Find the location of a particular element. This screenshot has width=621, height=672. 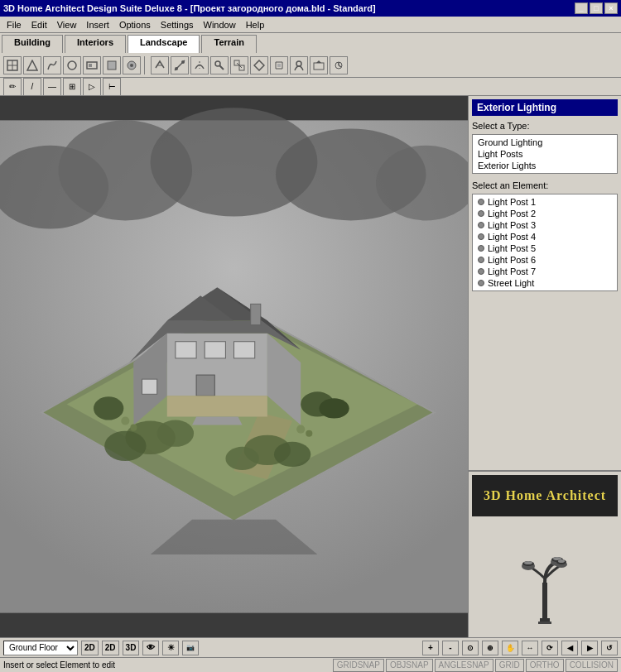

zoom-out-button: - is located at coordinates (450, 648).